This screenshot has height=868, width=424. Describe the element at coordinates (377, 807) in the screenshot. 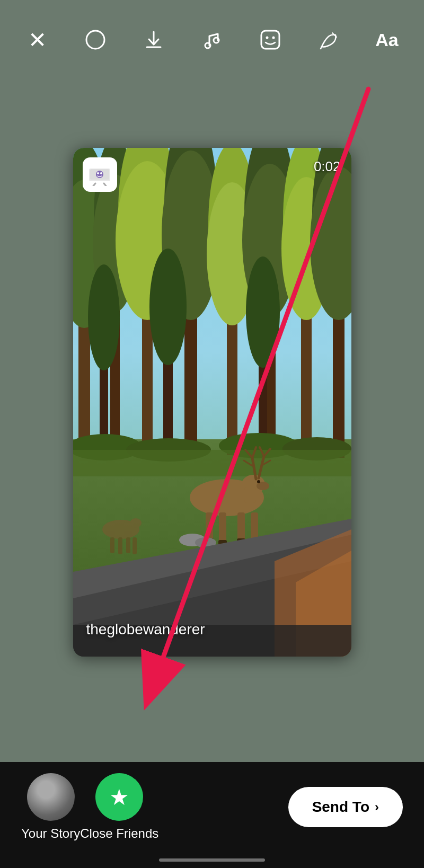

I see `chevron-right-icon: ›` at that location.